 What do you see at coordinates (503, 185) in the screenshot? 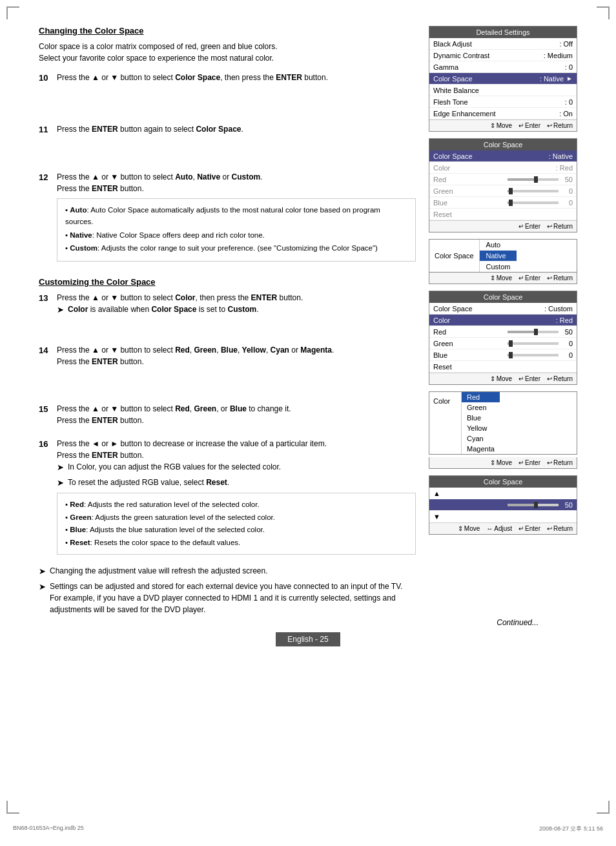
I see `panel-color-space-2: Color Space Color Space : Native Color :…` at bounding box center [503, 185].